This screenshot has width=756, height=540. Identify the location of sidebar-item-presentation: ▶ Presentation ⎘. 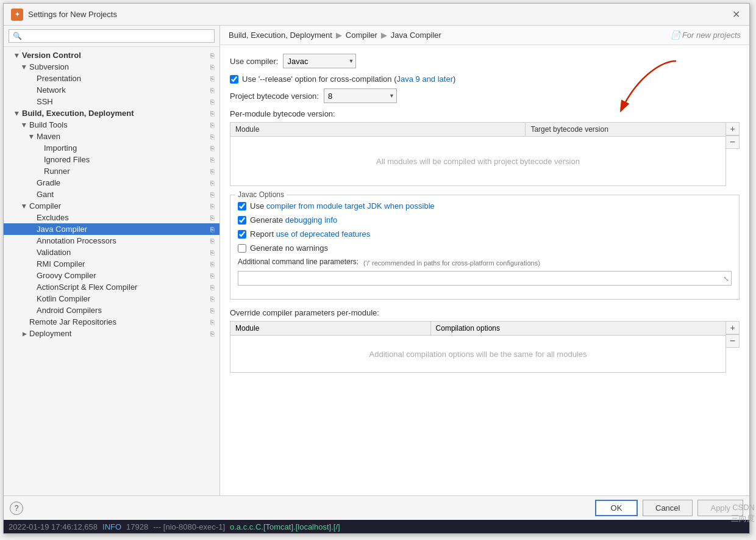
(112, 78).